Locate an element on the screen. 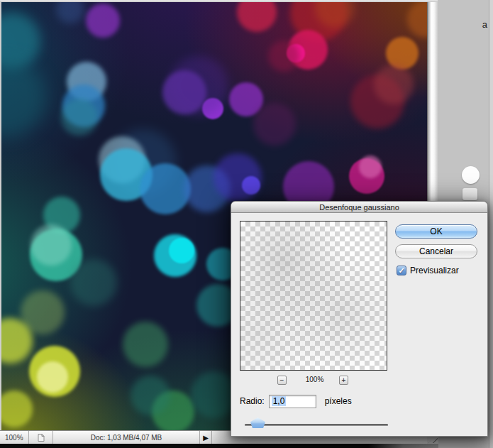 This screenshot has width=493, height=448. dialog-title: Desenfoque gaussiano is located at coordinates (359, 207).